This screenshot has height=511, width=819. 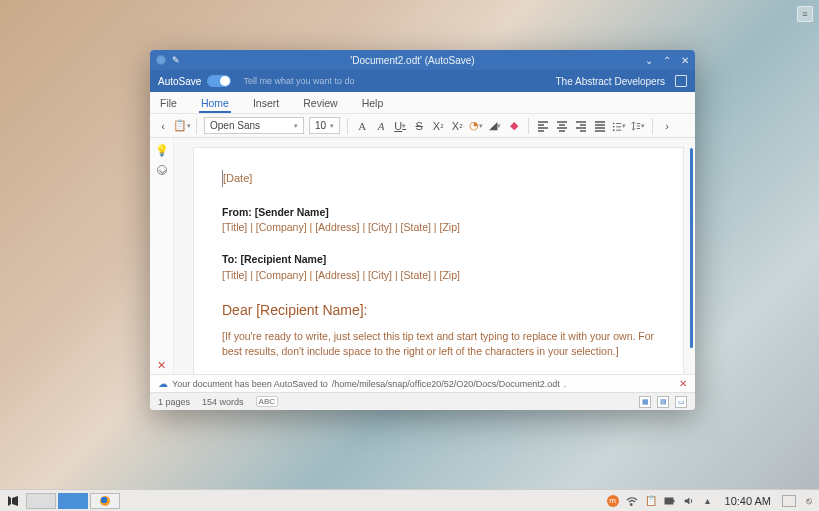 What do you see at coordinates (809, 501) in the screenshot?
I see `tray-logout-icon: ⎋` at bounding box center [809, 501].